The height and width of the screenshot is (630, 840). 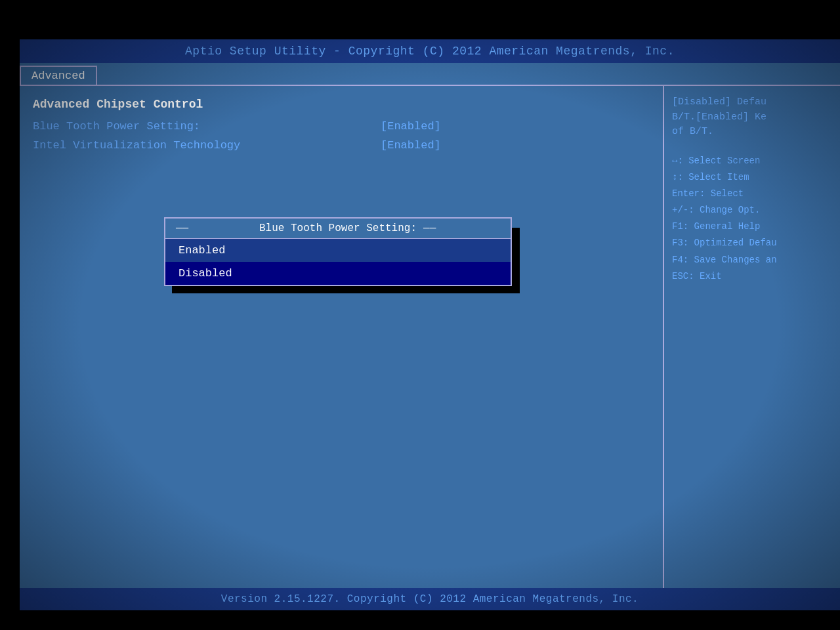 I want to click on setting-row-virtualization: Intel Virtualization Technology [Enabled…, so click(x=341, y=146).